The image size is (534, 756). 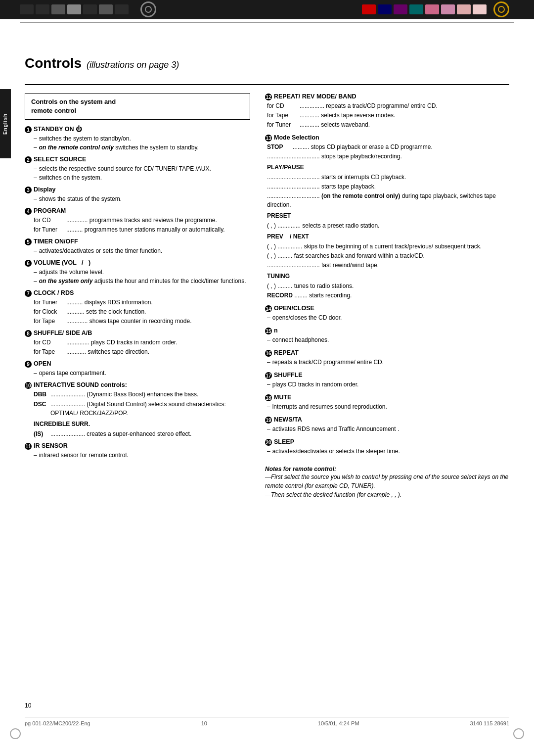 I want to click on item-18: 18 MUTE interrupts and resumes sound rep…, so click(x=387, y=403).